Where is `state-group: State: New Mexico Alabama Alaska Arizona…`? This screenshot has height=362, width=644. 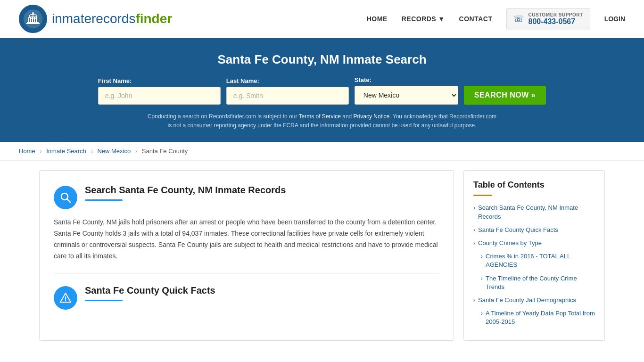 state-group: State: New Mexico Alabama Alaska Arizona… is located at coordinates (406, 90).